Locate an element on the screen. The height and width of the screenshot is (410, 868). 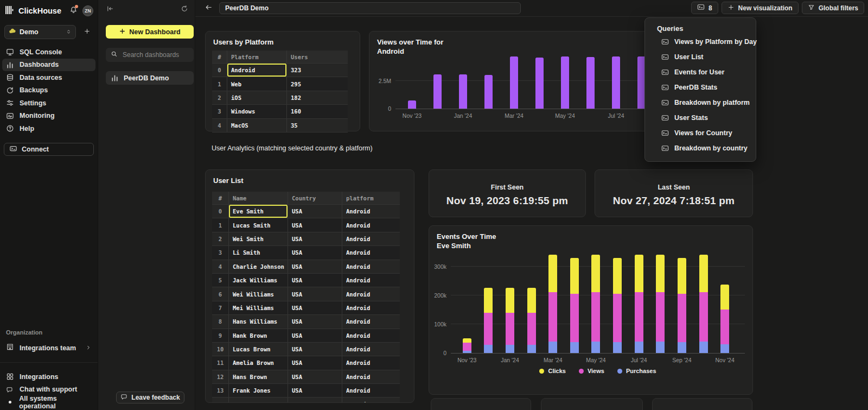
global-filters-button: Global filters is located at coordinates (833, 8).